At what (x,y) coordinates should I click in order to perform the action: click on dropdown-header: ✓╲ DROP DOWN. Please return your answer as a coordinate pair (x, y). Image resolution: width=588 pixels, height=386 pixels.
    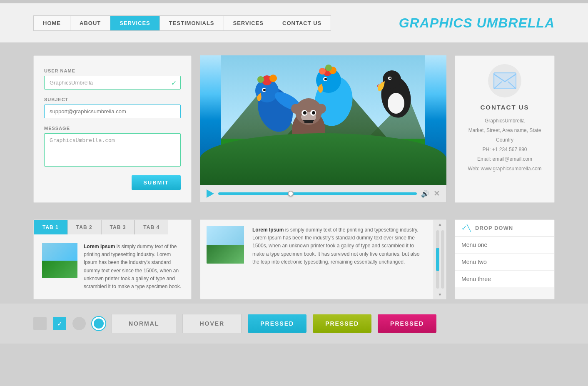
    Looking at the image, I should click on (505, 228).